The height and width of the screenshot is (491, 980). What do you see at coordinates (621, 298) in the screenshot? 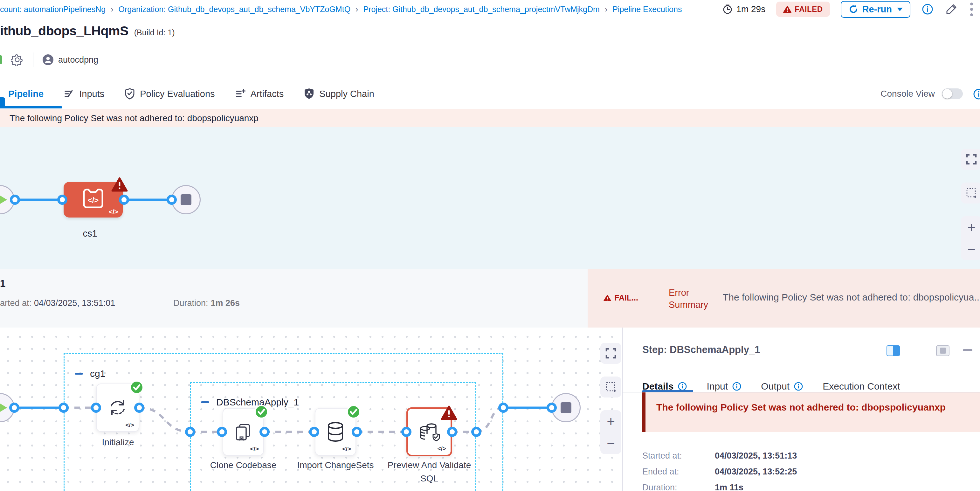
I see `fail-badge: FAIL...` at bounding box center [621, 298].